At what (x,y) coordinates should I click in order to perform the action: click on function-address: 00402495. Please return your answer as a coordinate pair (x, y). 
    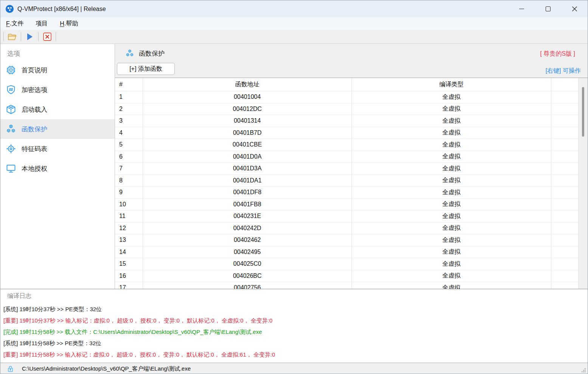
    Looking at the image, I should click on (247, 252).